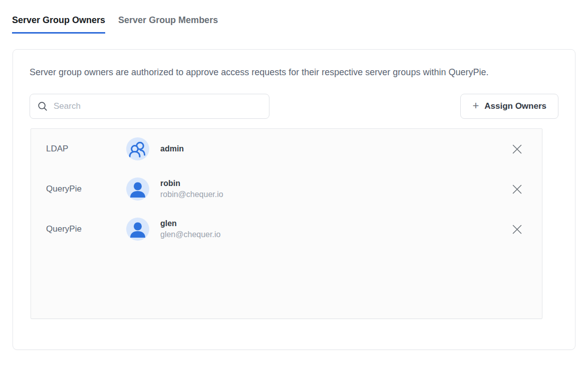  I want to click on owner-name: robin, so click(192, 184).